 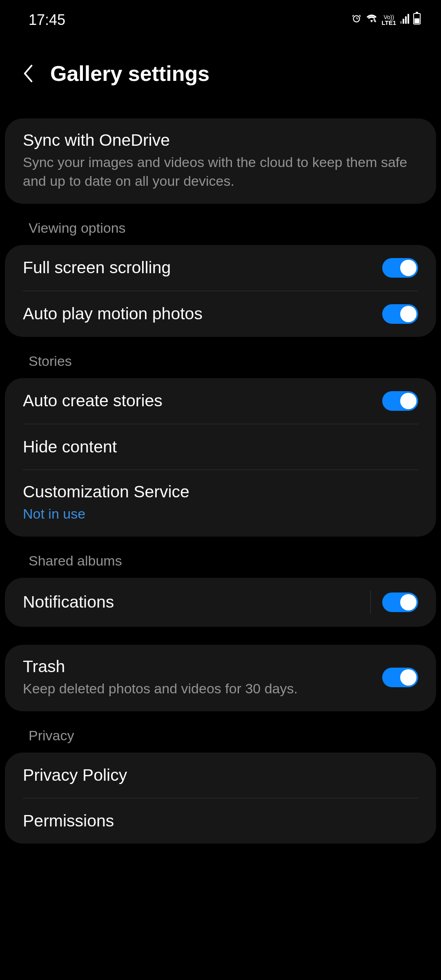 What do you see at coordinates (400, 401) in the screenshot?
I see `auto-create-toggle` at bounding box center [400, 401].